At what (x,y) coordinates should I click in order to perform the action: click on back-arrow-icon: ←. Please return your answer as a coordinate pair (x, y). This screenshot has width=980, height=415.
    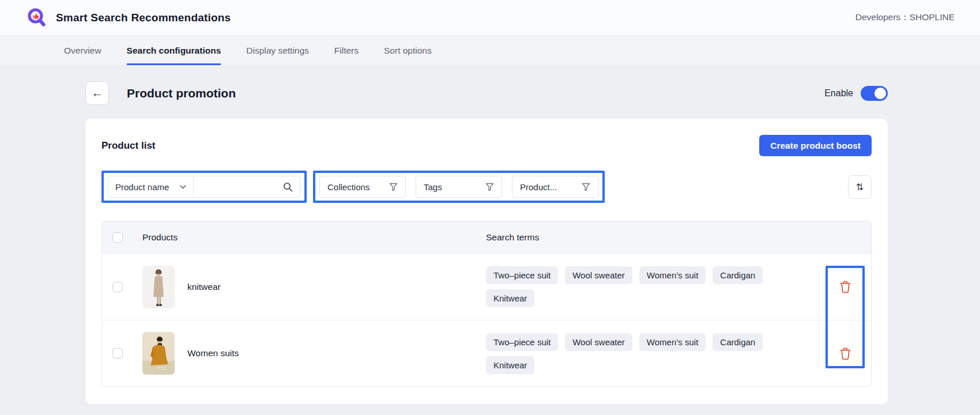
    Looking at the image, I should click on (97, 93).